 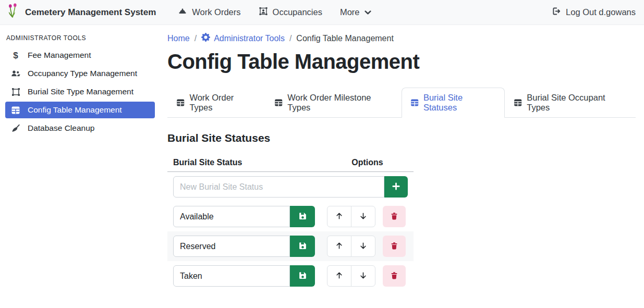 I want to click on sidebar-item-burial-site-type-management: Burial Site Type Management, so click(x=80, y=92).